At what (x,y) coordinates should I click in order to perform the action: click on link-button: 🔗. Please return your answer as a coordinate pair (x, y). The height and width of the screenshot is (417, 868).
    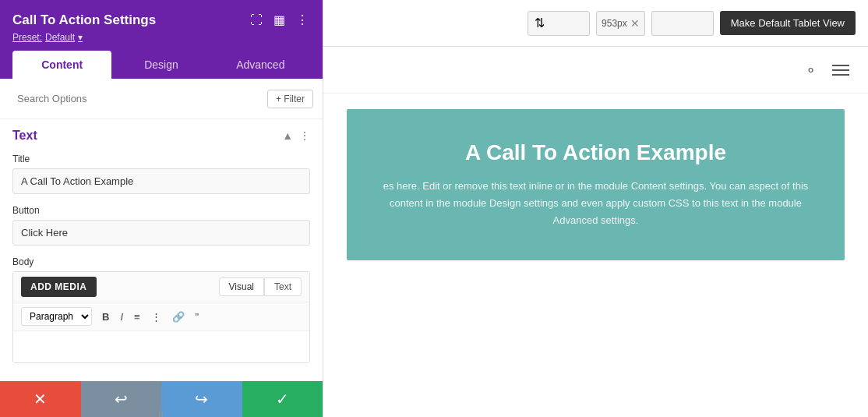
    Looking at the image, I should click on (178, 316).